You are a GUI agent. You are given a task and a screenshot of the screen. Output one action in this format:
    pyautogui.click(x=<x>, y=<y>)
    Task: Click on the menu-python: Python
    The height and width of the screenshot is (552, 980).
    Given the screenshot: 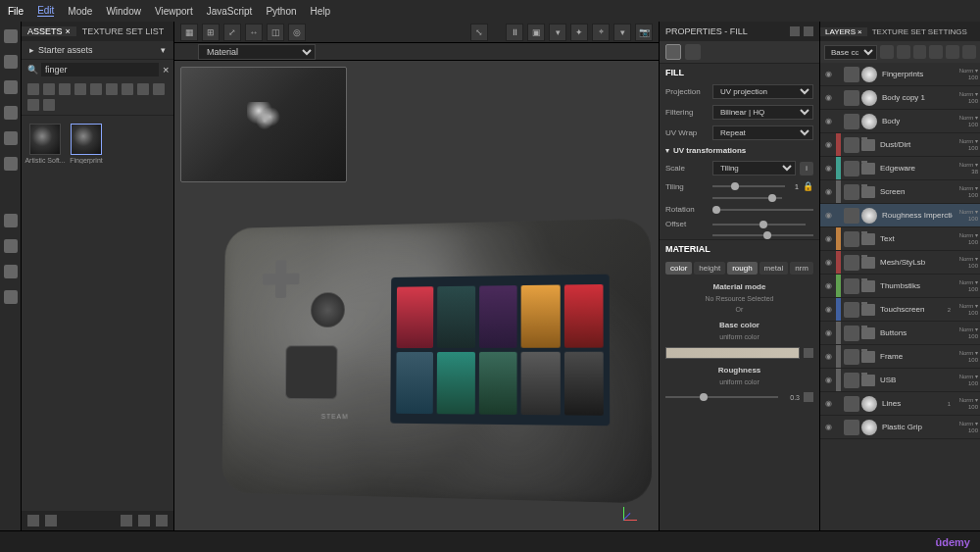 What is the action you would take?
    pyautogui.click(x=280, y=12)
    